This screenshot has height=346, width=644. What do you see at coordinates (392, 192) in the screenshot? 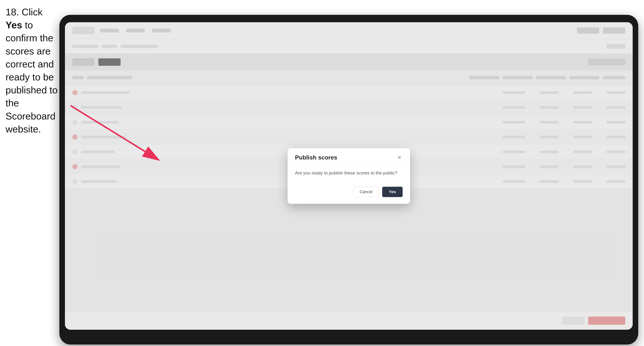
I see `modal-yes-button: Yes` at bounding box center [392, 192].